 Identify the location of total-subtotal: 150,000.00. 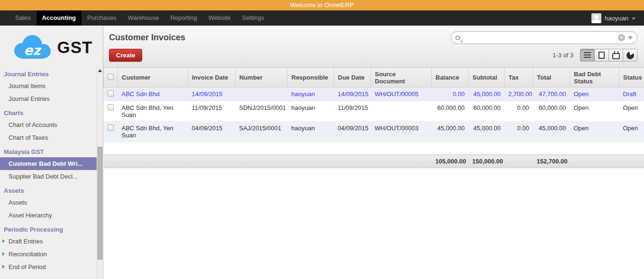
(487, 162).